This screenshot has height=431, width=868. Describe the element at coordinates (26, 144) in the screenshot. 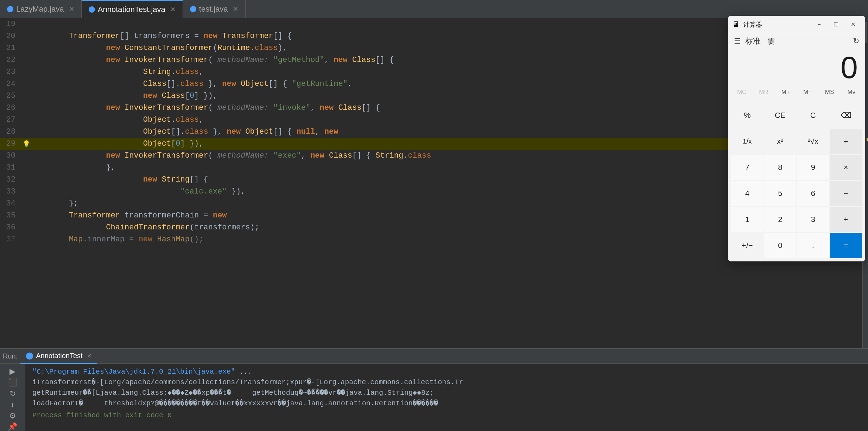

I see `bulb-icon: 💡` at that location.